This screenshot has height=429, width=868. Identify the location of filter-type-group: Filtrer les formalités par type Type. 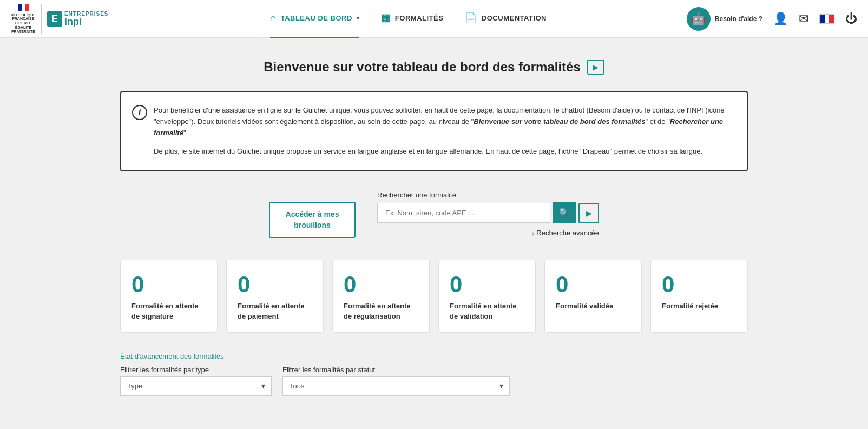
(196, 381).